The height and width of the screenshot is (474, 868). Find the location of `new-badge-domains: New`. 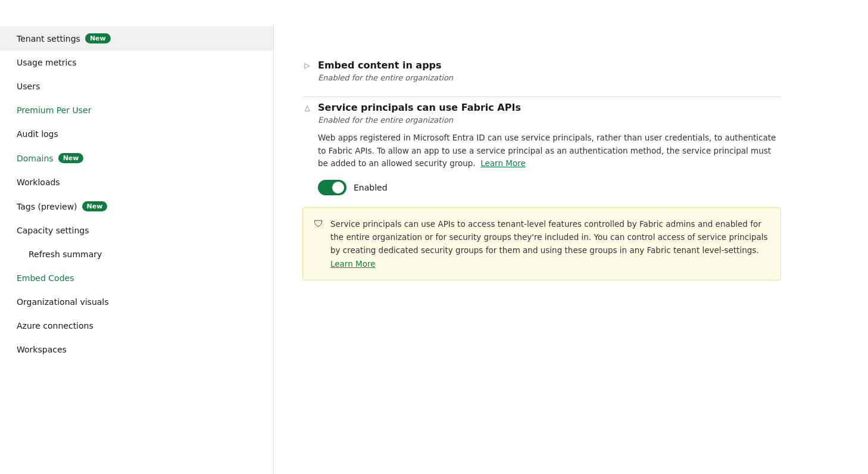

new-badge-domains: New is located at coordinates (71, 158).